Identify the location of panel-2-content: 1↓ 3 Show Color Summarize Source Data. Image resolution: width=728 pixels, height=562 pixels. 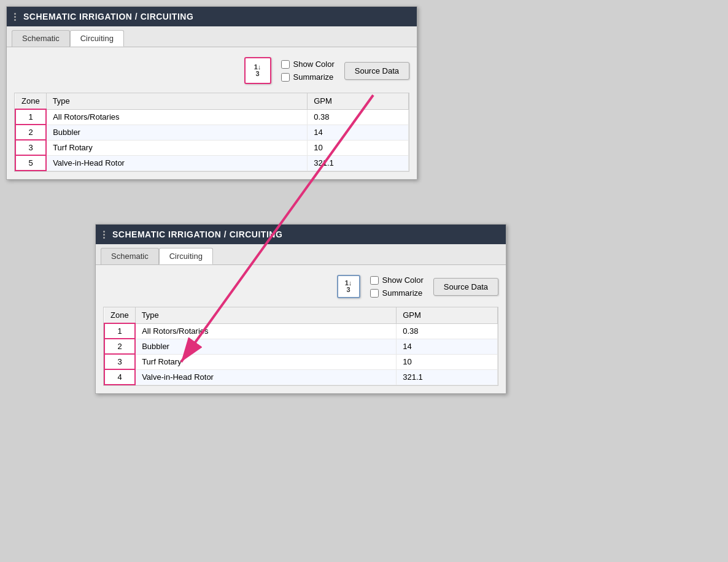
(301, 329).